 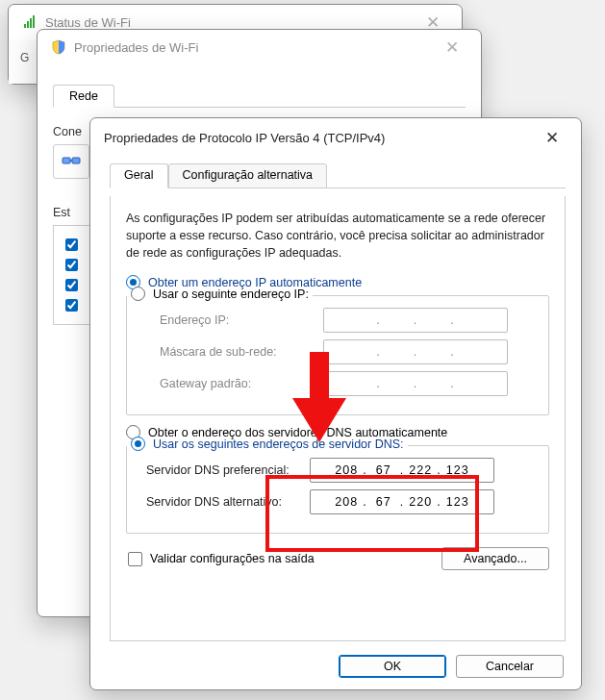 I want to click on titlebar: Propriedades de Protocolo IP Versão 4 (T…, so click(x=336, y=138).